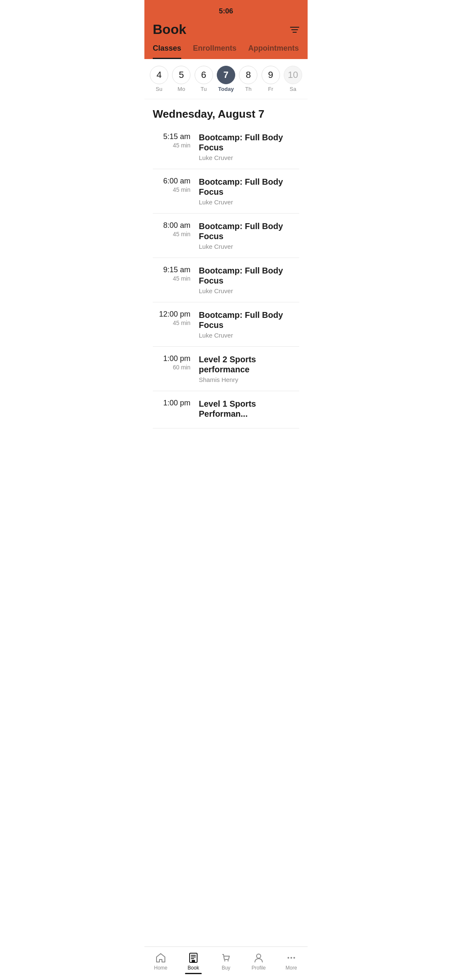 The height and width of the screenshot is (980, 452). What do you see at coordinates (271, 75) in the screenshot?
I see `day-number-9: 9` at bounding box center [271, 75].